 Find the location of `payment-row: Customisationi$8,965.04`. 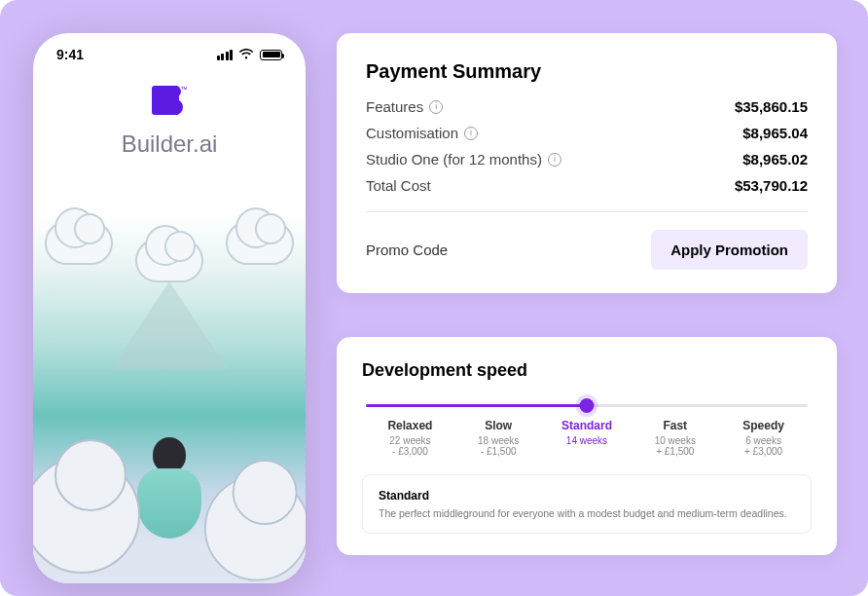

payment-row: Customisationi$8,965.04 is located at coordinates (587, 132).